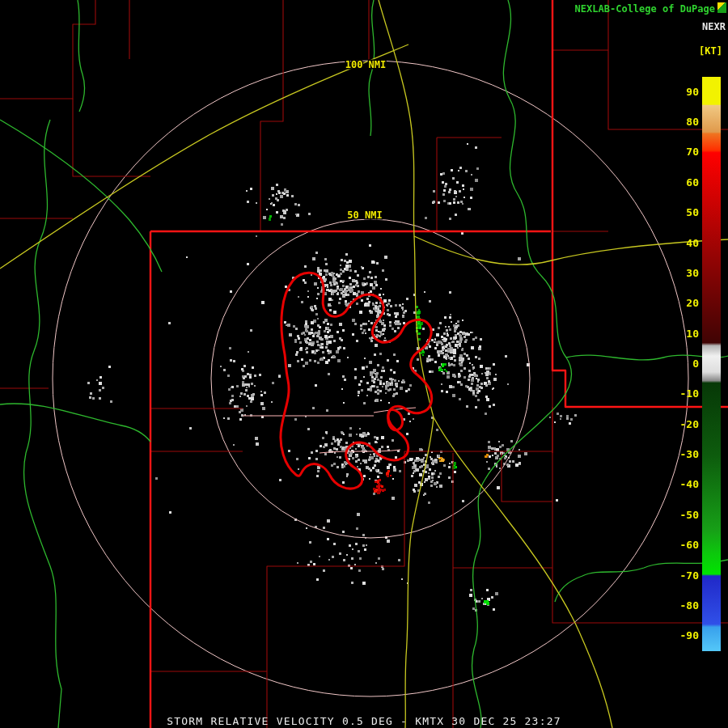 The width and height of the screenshot is (728, 728). I want to click on colorbar-tick: 40, so click(692, 243).